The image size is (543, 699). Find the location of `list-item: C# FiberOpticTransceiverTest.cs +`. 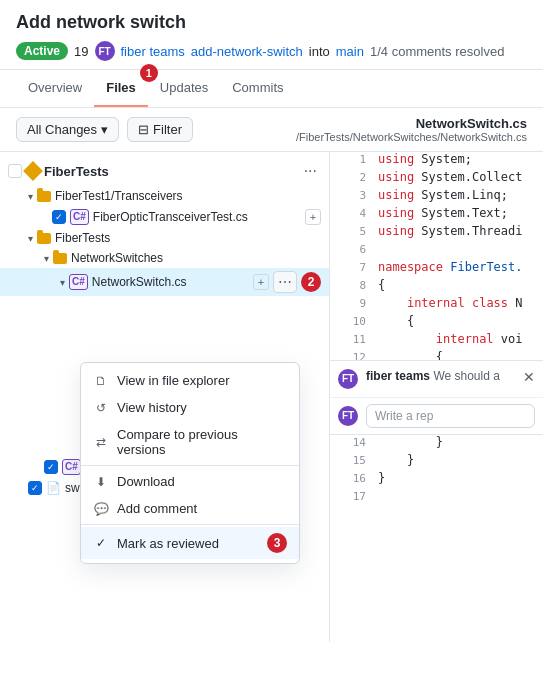

list-item: C# FiberOpticTransceiverTest.cs + is located at coordinates (164, 217).